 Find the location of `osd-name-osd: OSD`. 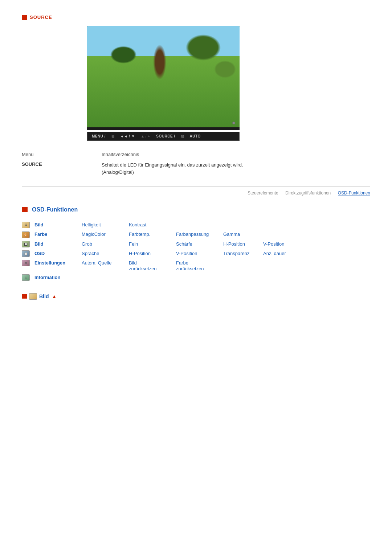

osd-name-osd: OSD is located at coordinates (58, 253).